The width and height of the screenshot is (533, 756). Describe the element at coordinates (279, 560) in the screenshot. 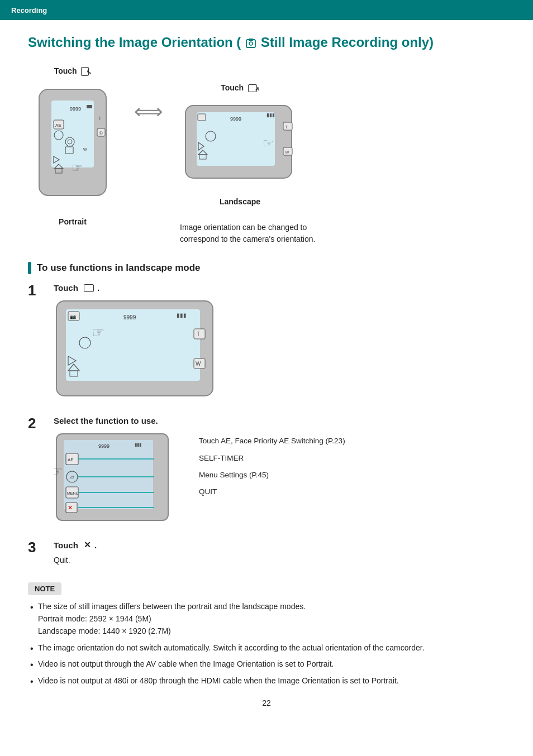

I see `step3-subtext: Quit.` at that location.